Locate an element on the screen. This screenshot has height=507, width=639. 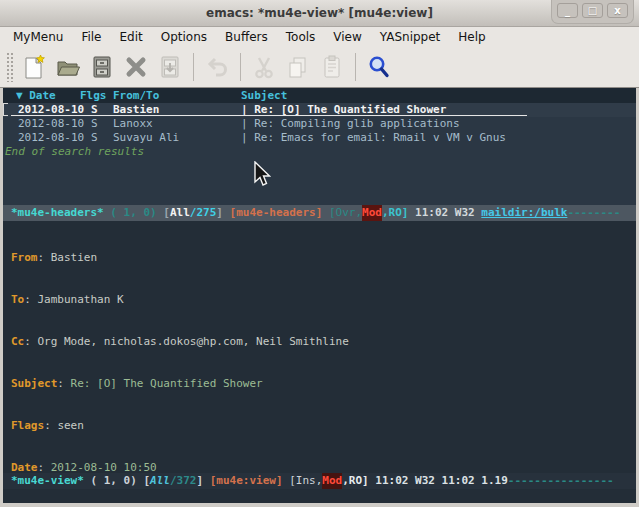
menu-item-options: Options is located at coordinates (184, 37).